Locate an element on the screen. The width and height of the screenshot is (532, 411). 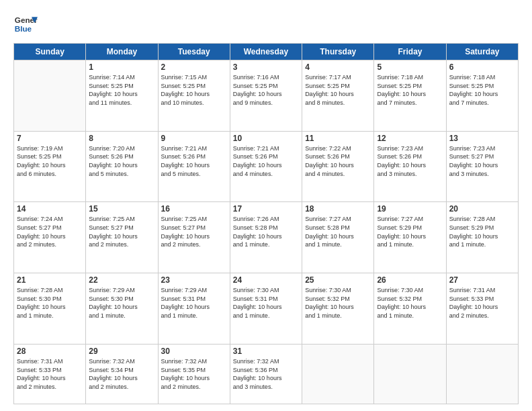
day-number: 2 is located at coordinates (194, 67).